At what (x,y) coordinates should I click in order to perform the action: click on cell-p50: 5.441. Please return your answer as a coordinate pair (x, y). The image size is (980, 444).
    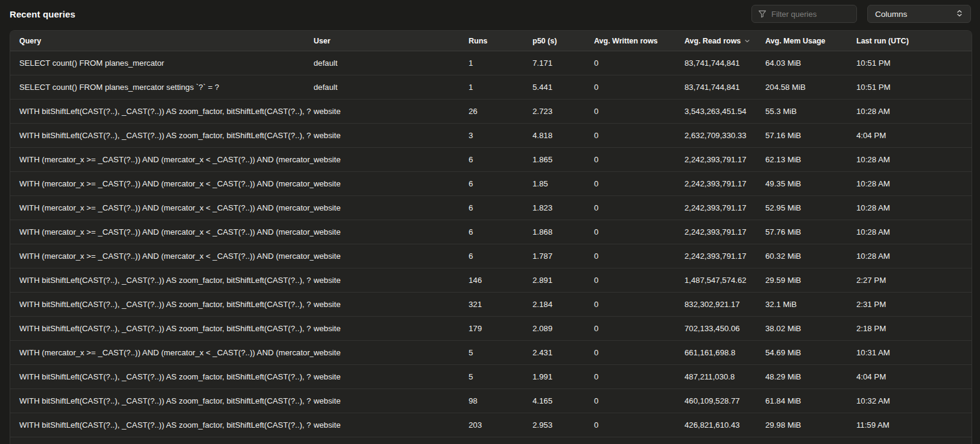
    Looking at the image, I should click on (563, 87).